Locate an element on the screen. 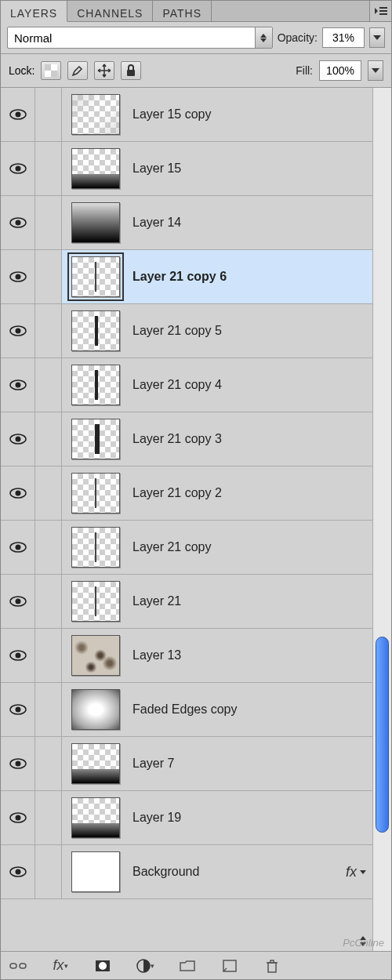  opacity-dropdown-icon is located at coordinates (377, 38).